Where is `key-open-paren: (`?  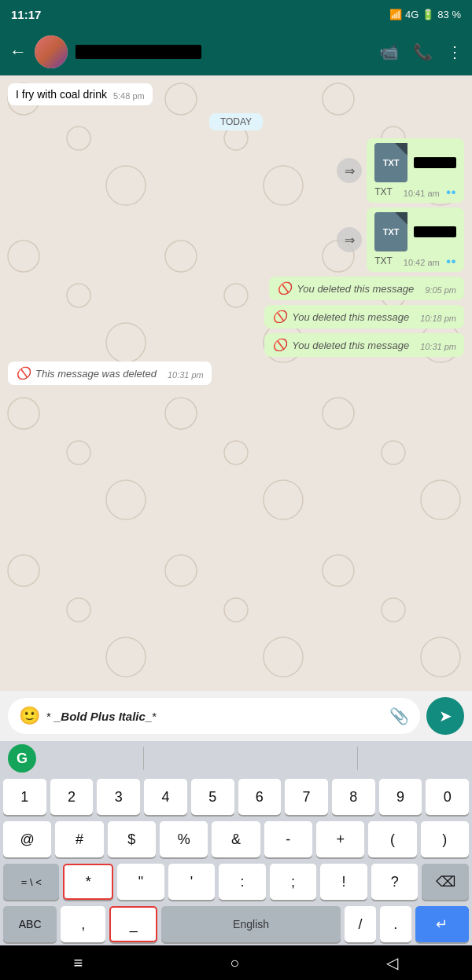 key-open-paren: ( is located at coordinates (392, 839).